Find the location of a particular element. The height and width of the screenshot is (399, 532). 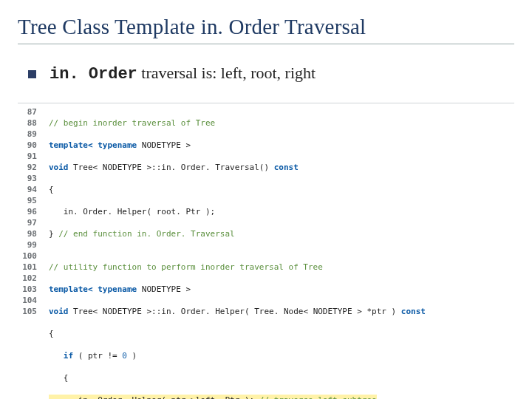

line-number: 105 is located at coordinates (29, 312).